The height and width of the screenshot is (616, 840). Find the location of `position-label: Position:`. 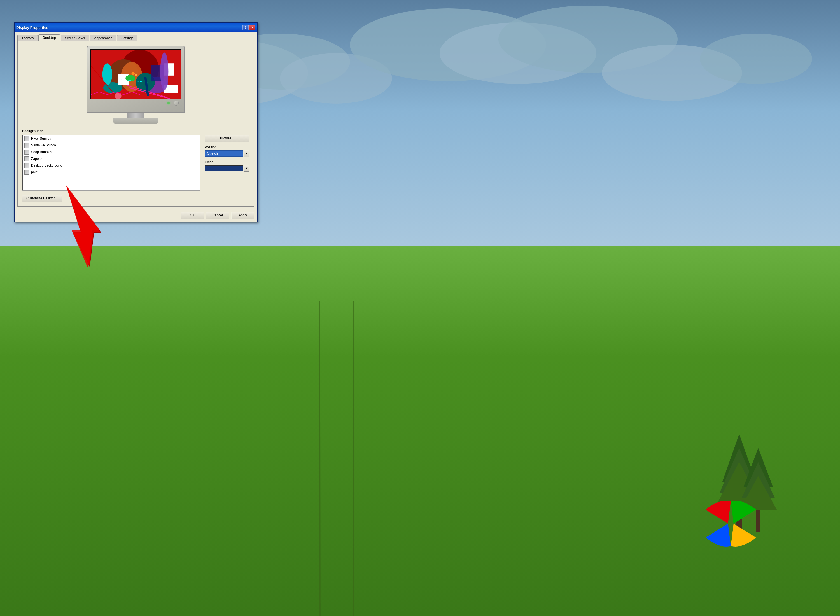

position-label: Position: is located at coordinates (227, 147).